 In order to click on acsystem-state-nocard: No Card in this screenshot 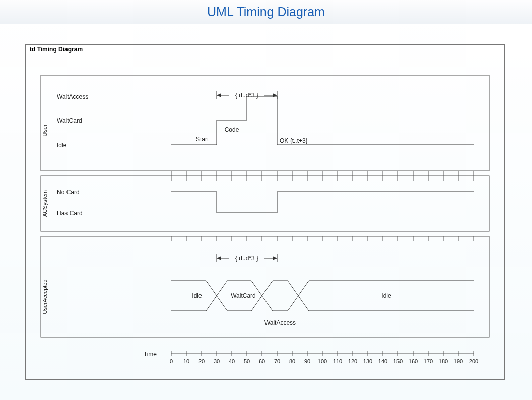, I will do `click(69, 192)`.